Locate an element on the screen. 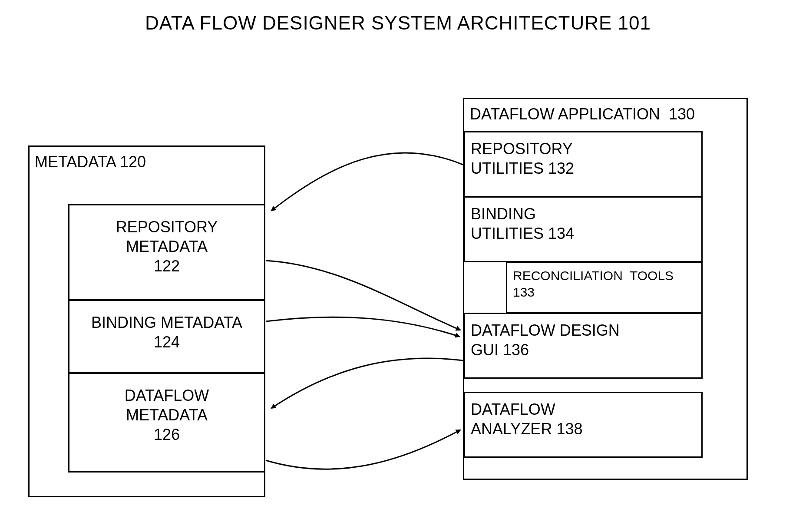  binding-utilities-label: BINDING UTILITIES 134 is located at coordinates (522, 224).